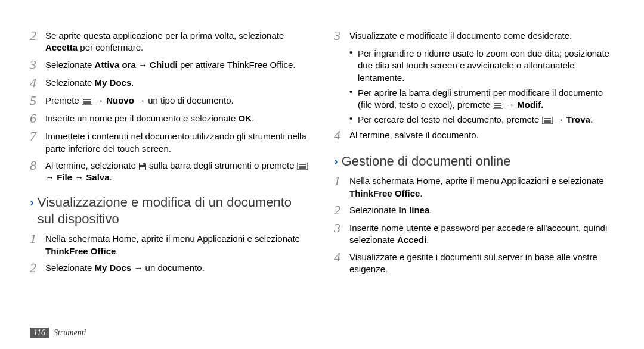  Describe the element at coordinates (170, 42) in the screenshot. I see `step-item: 2Se aprite questa applicazione per la pr…` at that location.